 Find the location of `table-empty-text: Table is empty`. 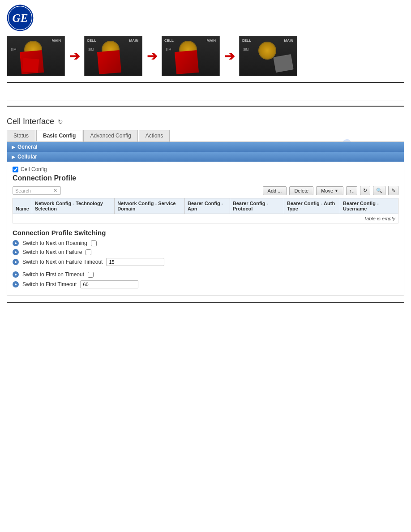

table-empty-text: Table is empty is located at coordinates (206, 219).